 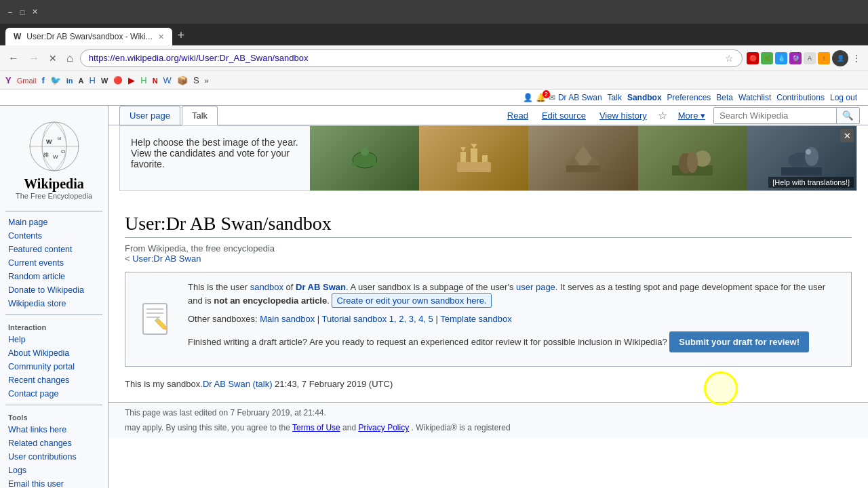 What do you see at coordinates (167, 259) in the screenshot?
I see `user-page-link: User:Dr AB Swan` at bounding box center [167, 259].